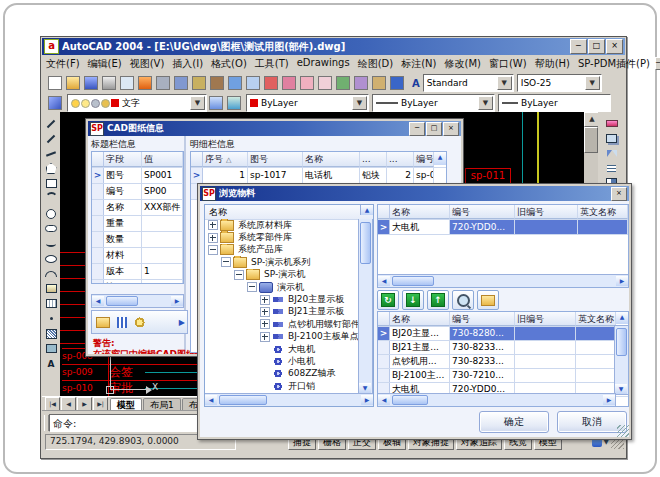 This screenshot has height=477, width=660. What do you see at coordinates (51, 274) in the screenshot?
I see `ellipse-arc-icon` at bounding box center [51, 274].